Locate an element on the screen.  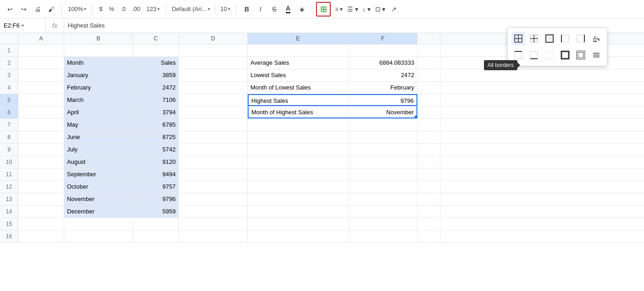
cell-c8: 8725 is located at coordinates (156, 137).